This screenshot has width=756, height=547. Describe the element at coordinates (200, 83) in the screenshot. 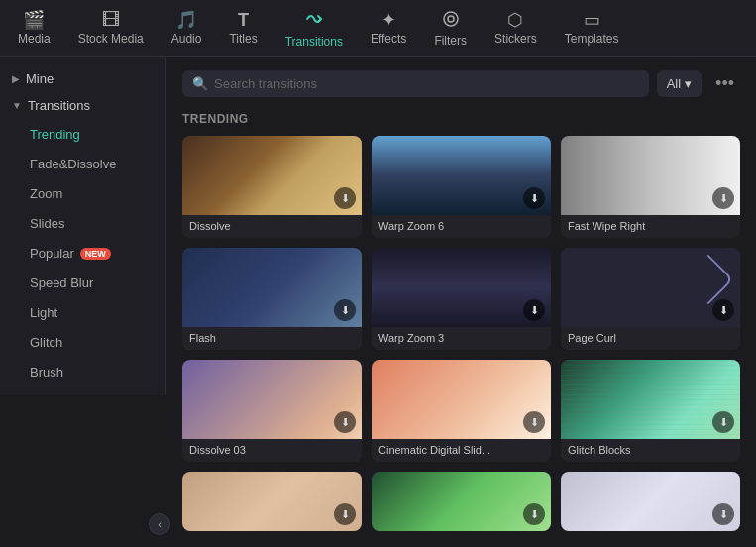

I see `search-icon: 🔍` at that location.